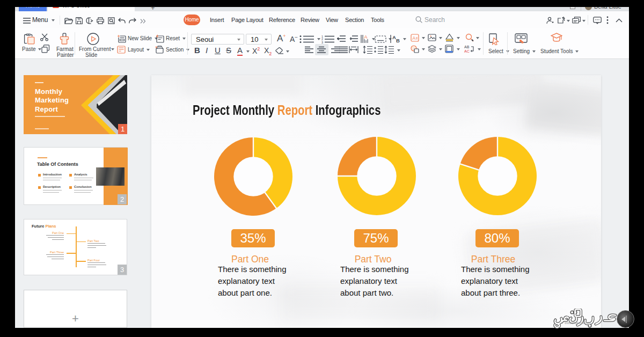 The height and width of the screenshot is (337, 644). Describe the element at coordinates (398, 41) in the screenshot. I see `svg-text: B` at that location.